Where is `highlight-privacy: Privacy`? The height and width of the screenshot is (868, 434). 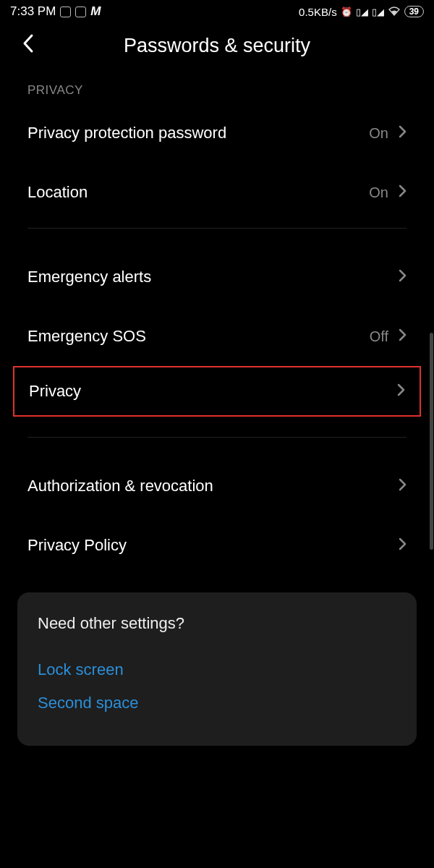
highlight-privacy: Privacy is located at coordinates (217, 391).